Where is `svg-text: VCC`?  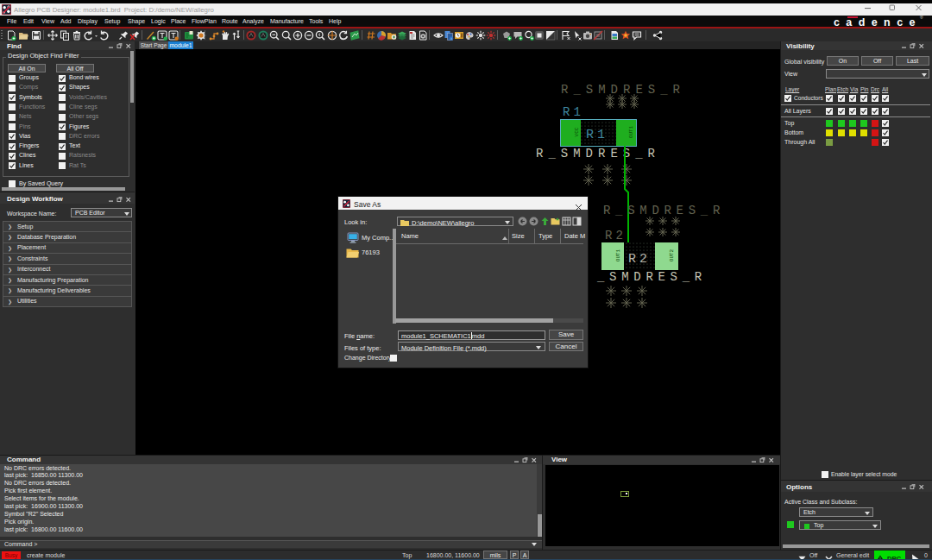 svg-text: VCC is located at coordinates (576, 131).